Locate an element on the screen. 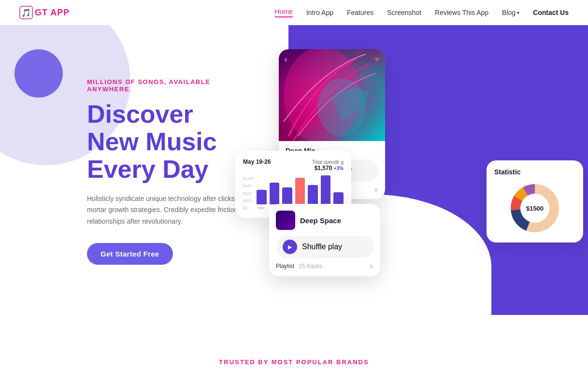 The width and height of the screenshot is (588, 371). get-started-button: Get Started Free is located at coordinates (130, 254).